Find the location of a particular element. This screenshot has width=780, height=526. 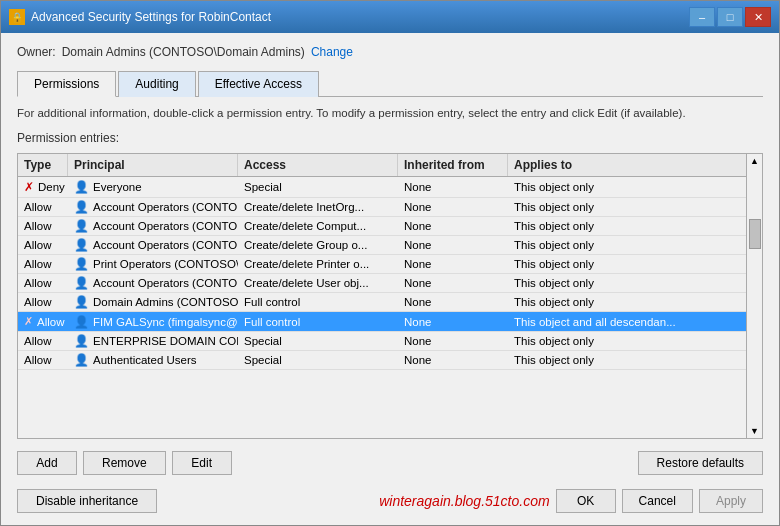

row-access: Create/delete Group o... is located at coordinates (318, 245).